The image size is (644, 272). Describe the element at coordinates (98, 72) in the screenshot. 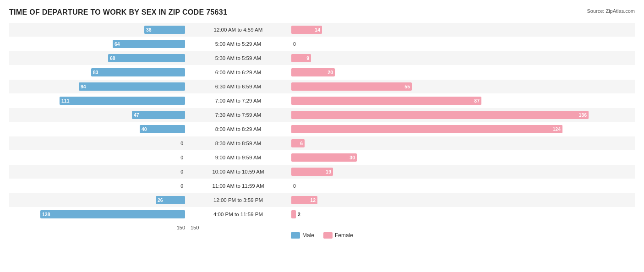

I see `left-bar-section: 83` at that location.